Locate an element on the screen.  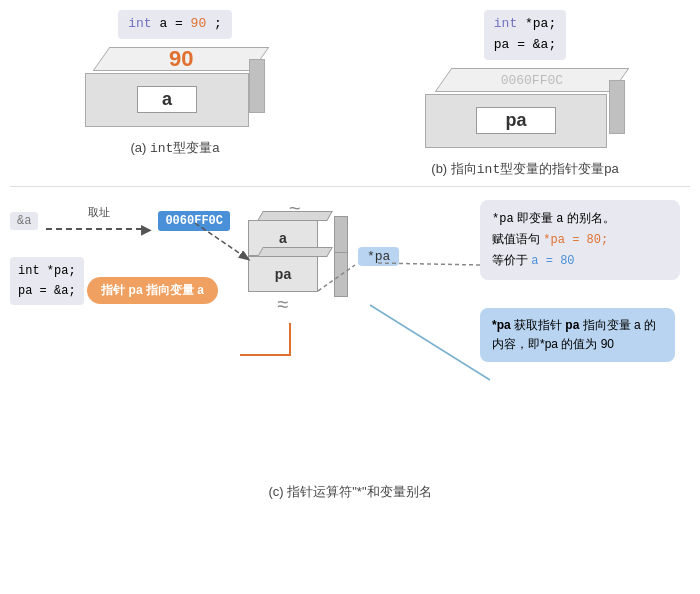
address-row: &a 取址 ▶ 0060FF0C is located at coordinates (120, 221).